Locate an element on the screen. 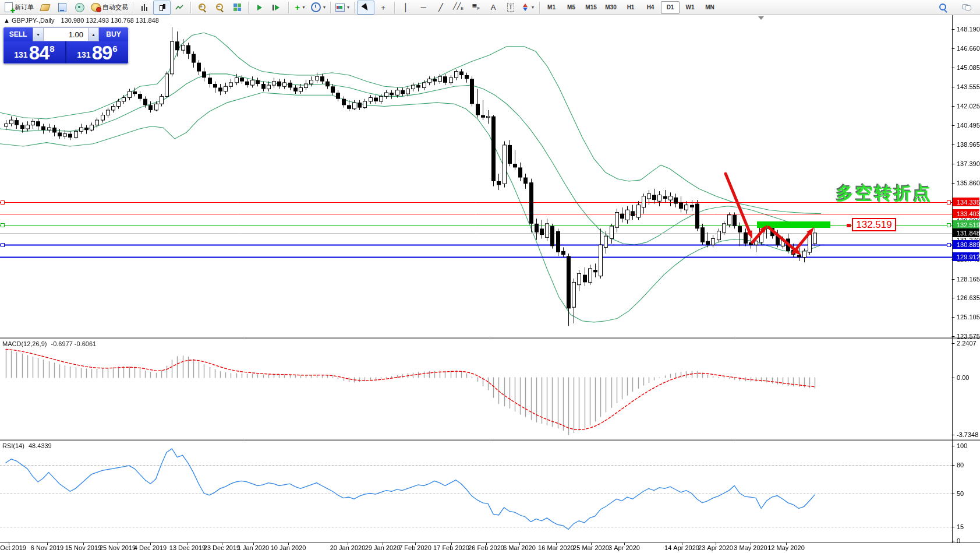 The image size is (980, 553). vertical-line-icon: │ is located at coordinates (406, 7).